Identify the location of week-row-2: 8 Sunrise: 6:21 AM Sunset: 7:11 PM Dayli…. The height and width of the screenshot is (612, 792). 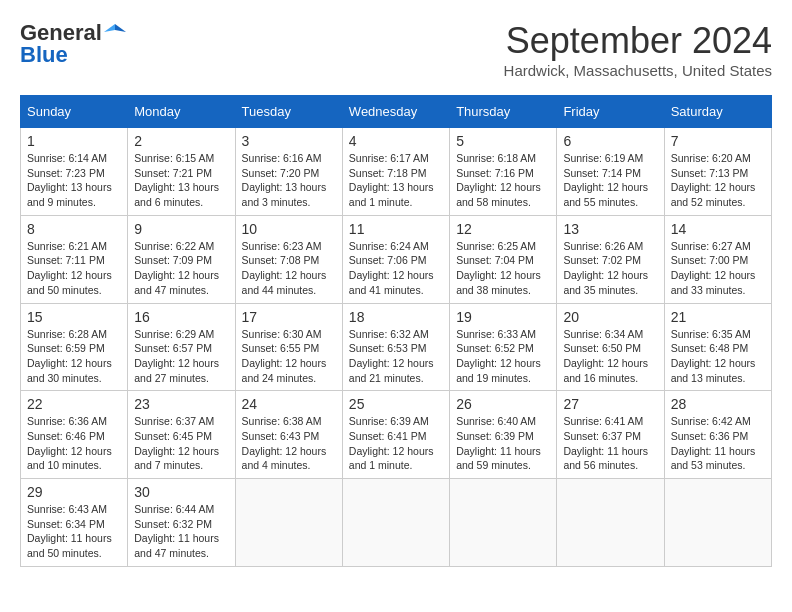
(396, 259).